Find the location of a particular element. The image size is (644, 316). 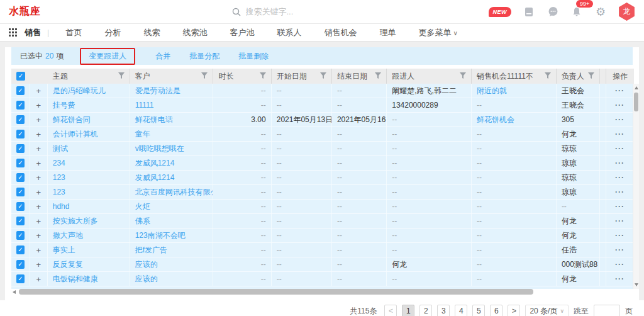

cell-customer-link: 火炬 is located at coordinates (172, 206).